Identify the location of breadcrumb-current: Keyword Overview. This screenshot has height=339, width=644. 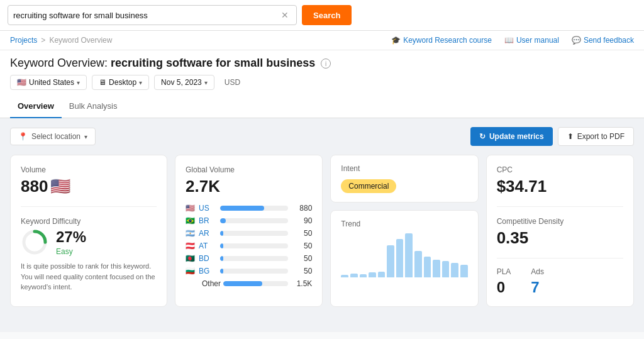
(80, 40).